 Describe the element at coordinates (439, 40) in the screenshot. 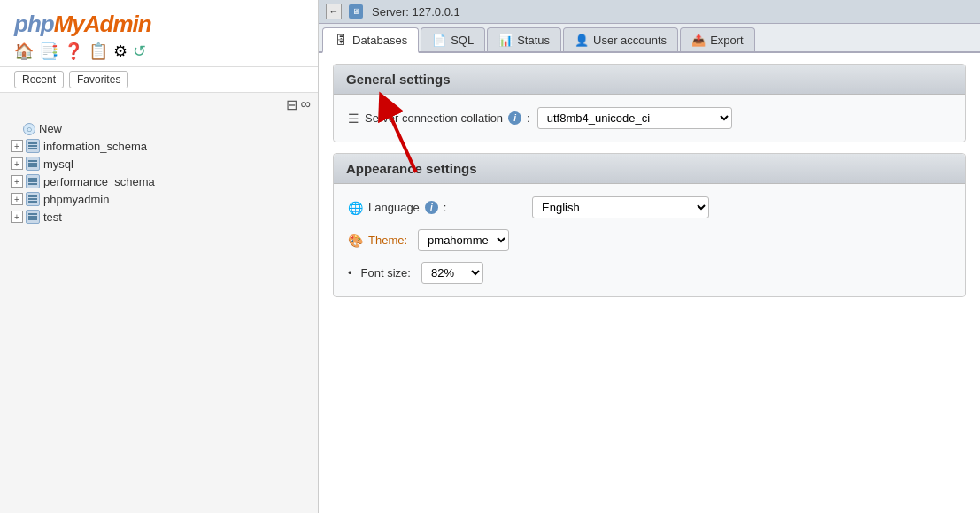

I see `sql-tab-icon: 📄` at that location.